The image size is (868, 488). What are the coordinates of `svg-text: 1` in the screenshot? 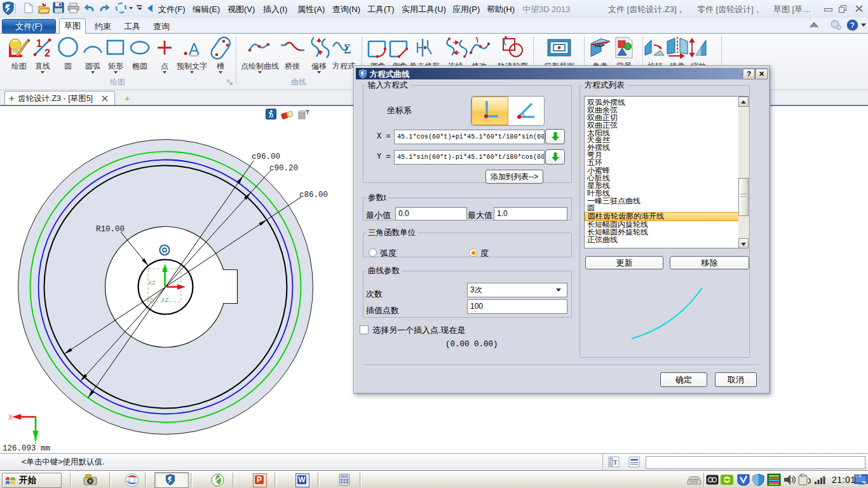 It's located at (39, 43).